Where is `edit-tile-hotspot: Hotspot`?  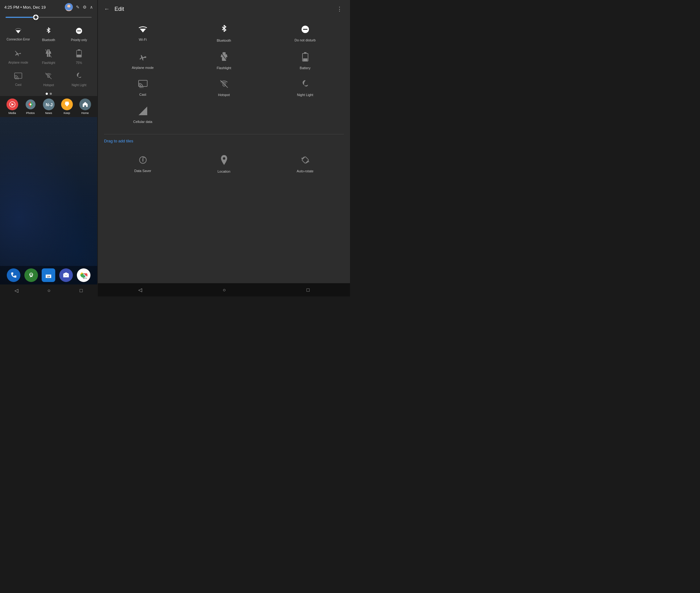
edit-tile-hotspot: Hotspot is located at coordinates (224, 87).